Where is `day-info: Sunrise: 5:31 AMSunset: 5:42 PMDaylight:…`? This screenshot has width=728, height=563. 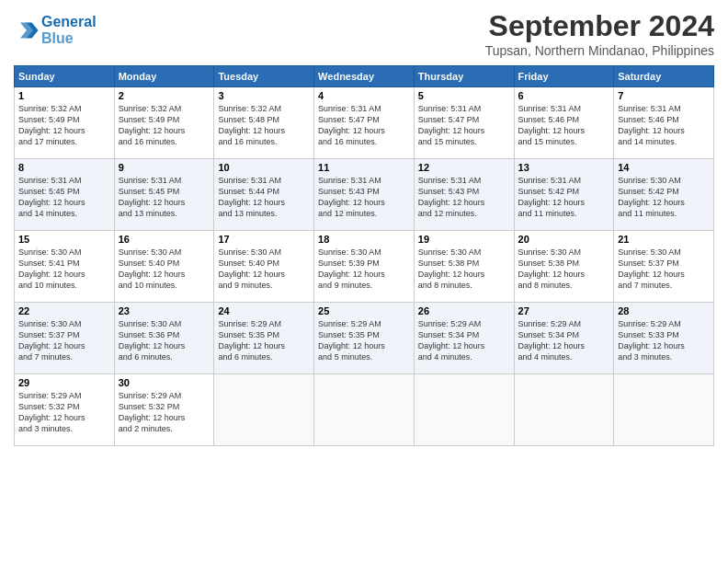
day-info: Sunrise: 5:31 AMSunset: 5:42 PMDaylight:… is located at coordinates (564, 197).